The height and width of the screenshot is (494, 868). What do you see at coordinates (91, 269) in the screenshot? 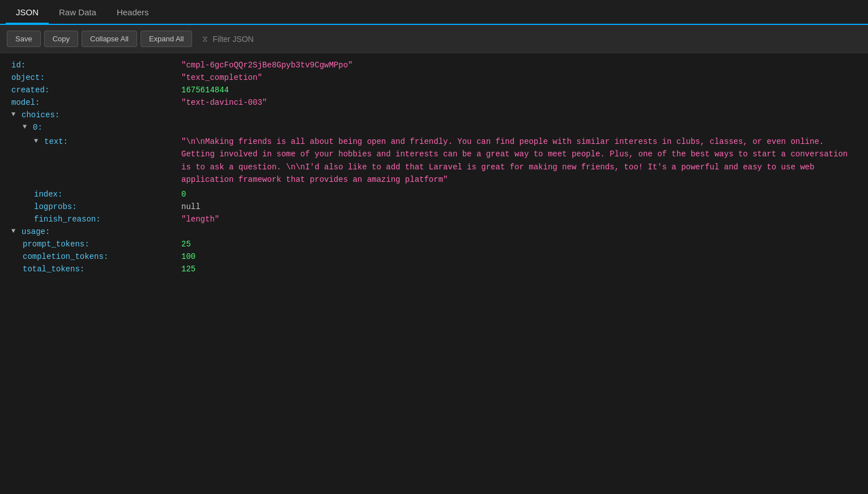
I see `json-key-total-tokens: total_tokens:` at bounding box center [91, 269].